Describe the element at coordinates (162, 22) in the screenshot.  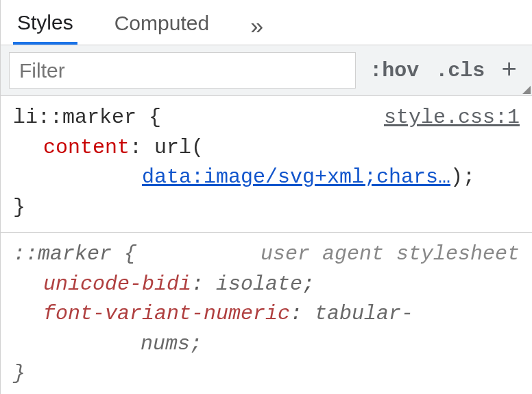
I see `tab-computed: Computed` at that location.